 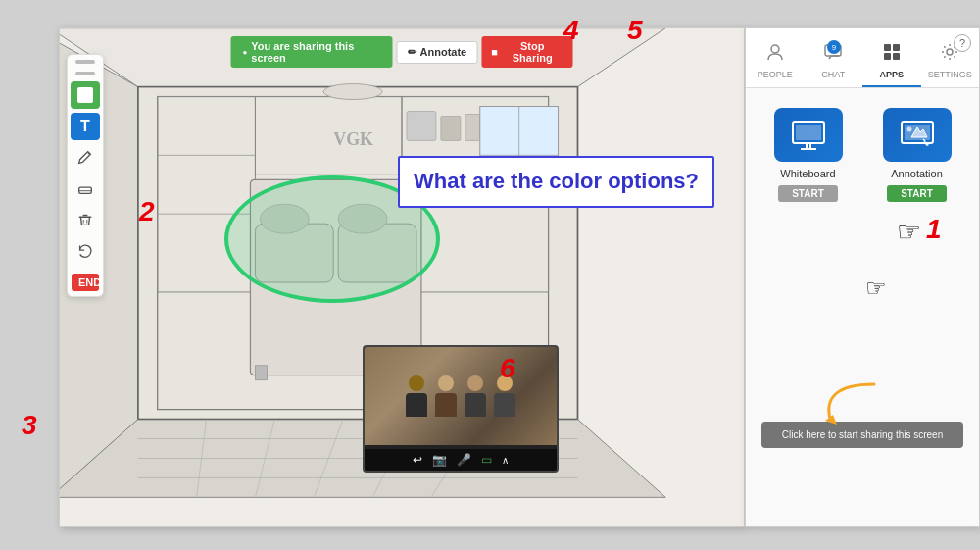 I want to click on delete-tool-button, so click(x=85, y=221).